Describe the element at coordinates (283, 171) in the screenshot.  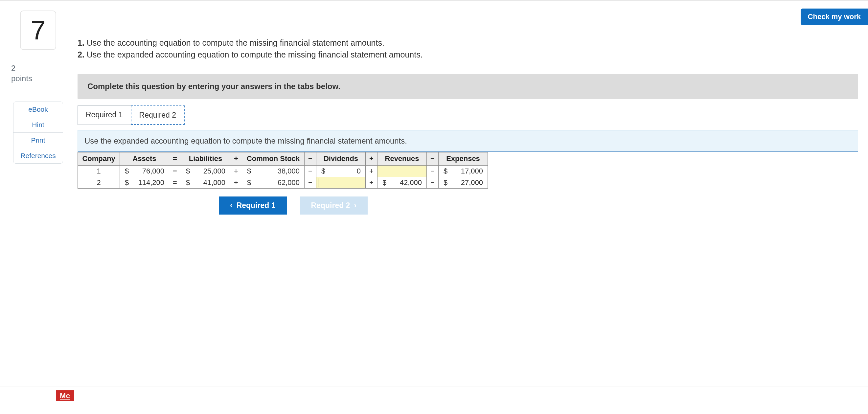
I see `table-row: 1$76,000=$25,000+$38,000−$0+−$17,000` at that location.